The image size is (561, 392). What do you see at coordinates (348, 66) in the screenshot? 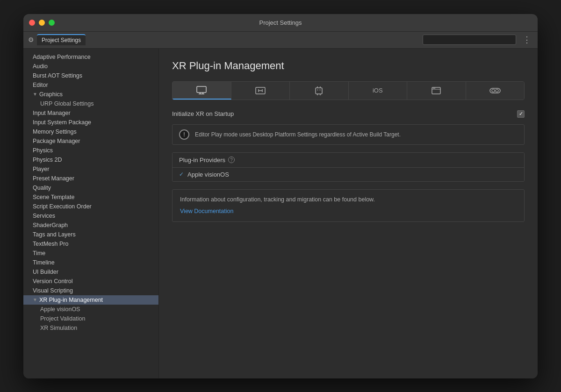
I see `page-title: XR Plug-in Management` at bounding box center [348, 66].